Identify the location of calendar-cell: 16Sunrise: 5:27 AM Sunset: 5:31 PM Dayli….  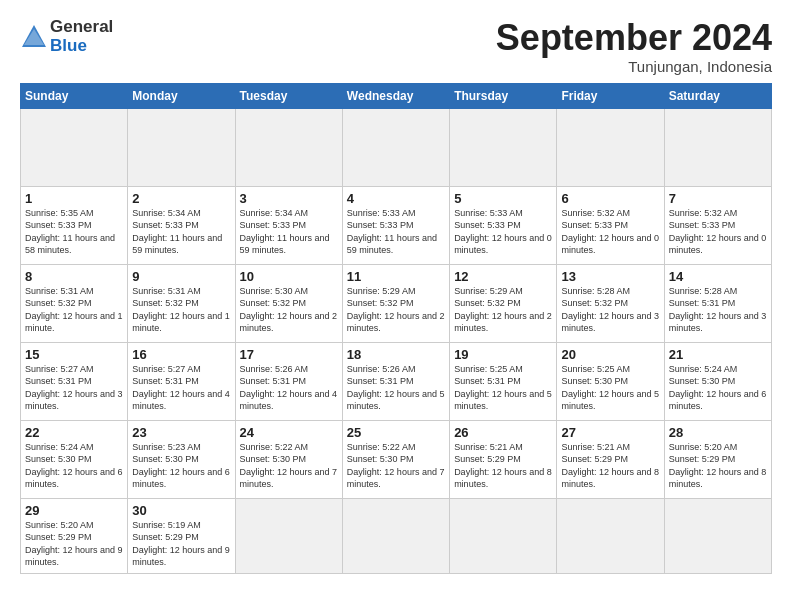
(182, 381).